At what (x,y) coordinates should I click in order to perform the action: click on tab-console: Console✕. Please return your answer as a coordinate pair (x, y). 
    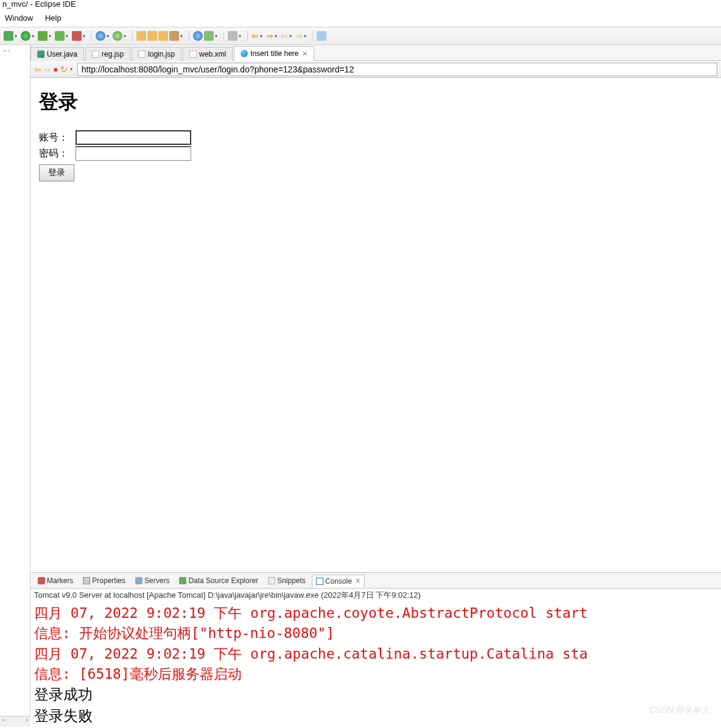
    Looking at the image, I should click on (339, 581).